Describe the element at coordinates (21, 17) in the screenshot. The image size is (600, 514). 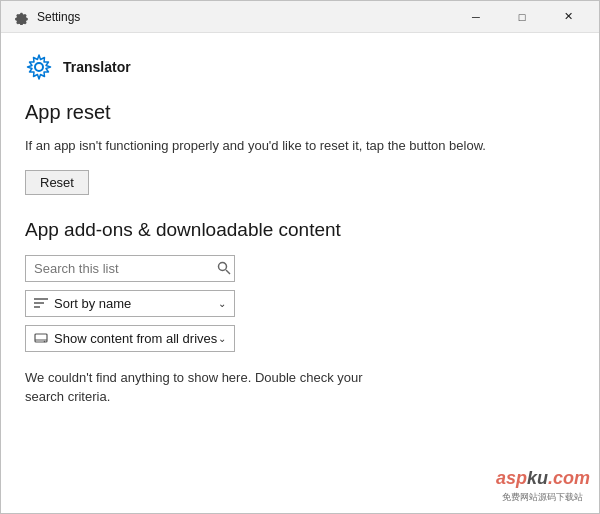
I see `settings-icon` at that location.